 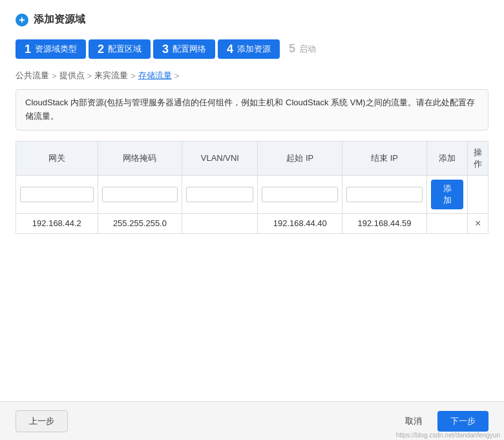 I want to click on watermark: https://blog.csdn.net/dandanfengyun, so click(x=448, y=435).